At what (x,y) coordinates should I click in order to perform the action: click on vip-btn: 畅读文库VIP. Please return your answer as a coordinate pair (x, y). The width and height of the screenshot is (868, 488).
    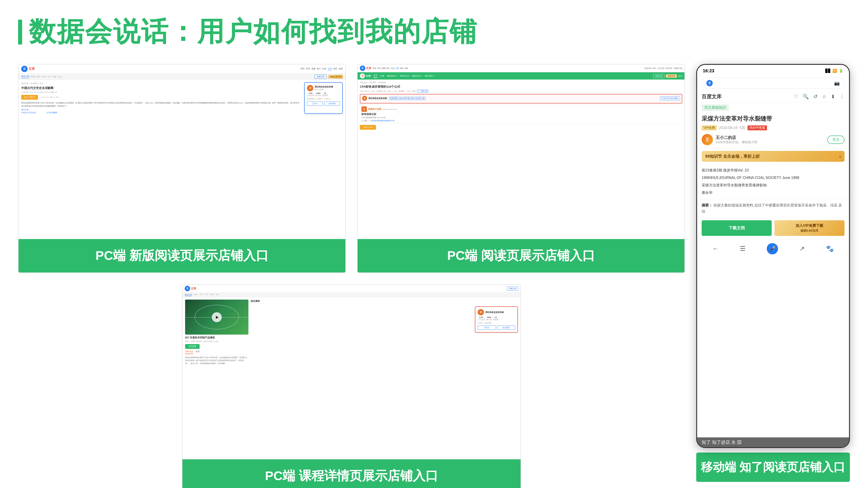
    Looking at the image, I should click on (335, 77).